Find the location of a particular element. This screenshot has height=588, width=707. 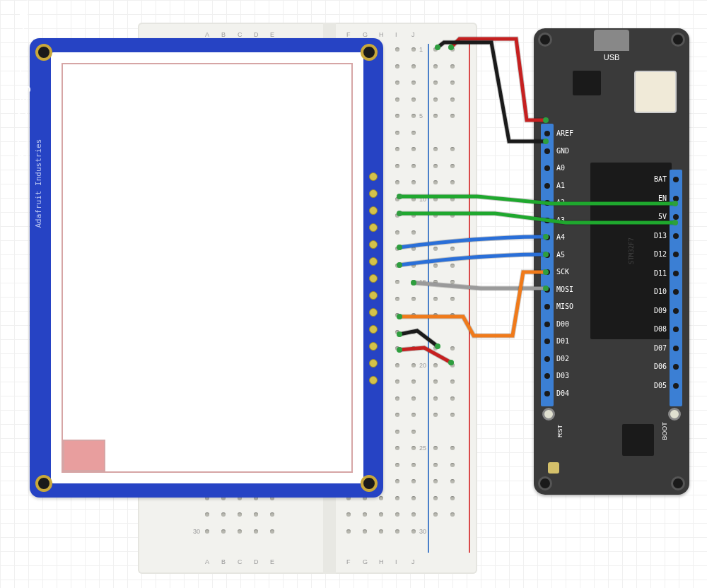

mcu-right-header is located at coordinates (676, 288).